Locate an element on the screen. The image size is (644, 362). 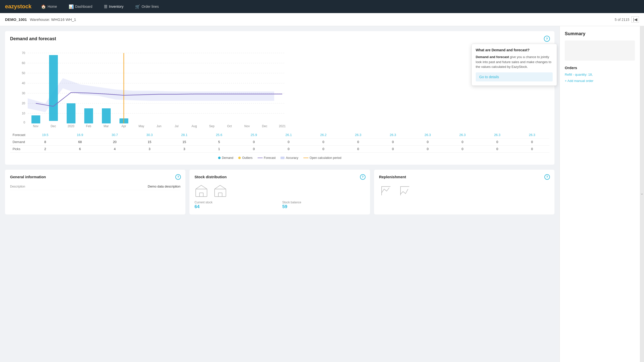
svg-text: Jun is located at coordinates (159, 126).